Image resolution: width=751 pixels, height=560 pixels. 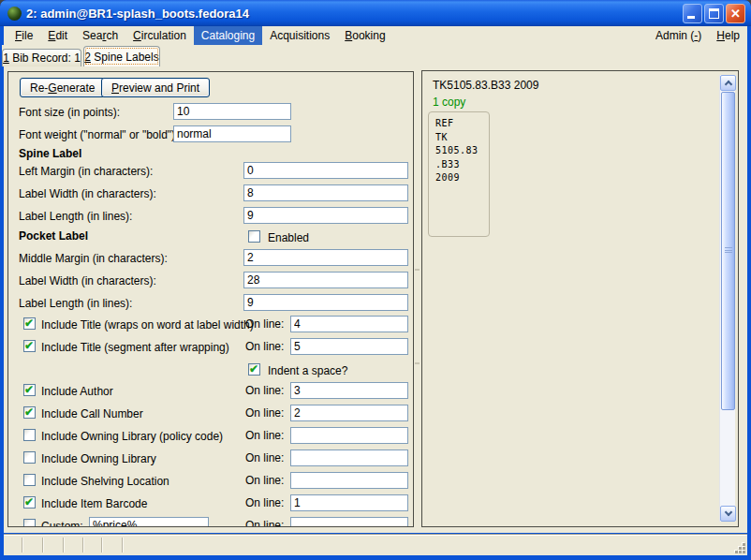 I want to click on menubar-right: Admin (-) Help, so click(x=698, y=36).